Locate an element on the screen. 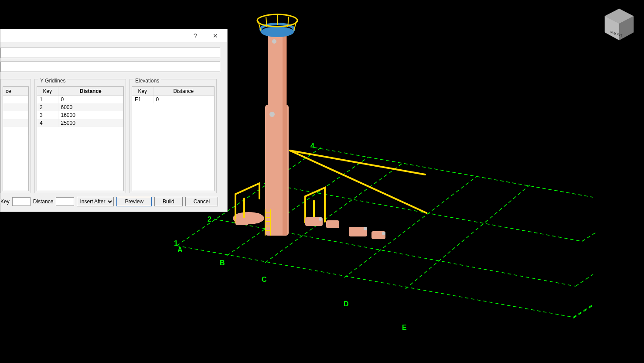 The height and width of the screenshot is (363, 644). elevations-table: Key Distance E10 is located at coordinates (173, 139).